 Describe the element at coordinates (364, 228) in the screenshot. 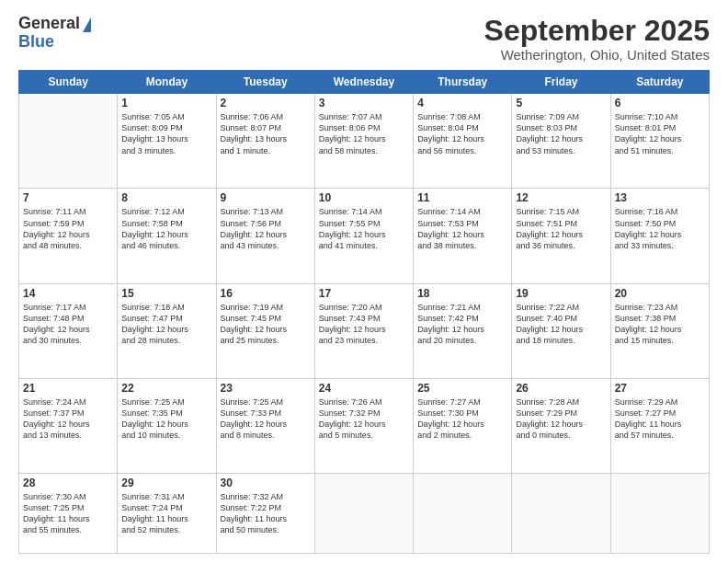

I see `cell-info: Sunrise: 7:14 AMSunset: 7:55 PMDaylight:…` at that location.